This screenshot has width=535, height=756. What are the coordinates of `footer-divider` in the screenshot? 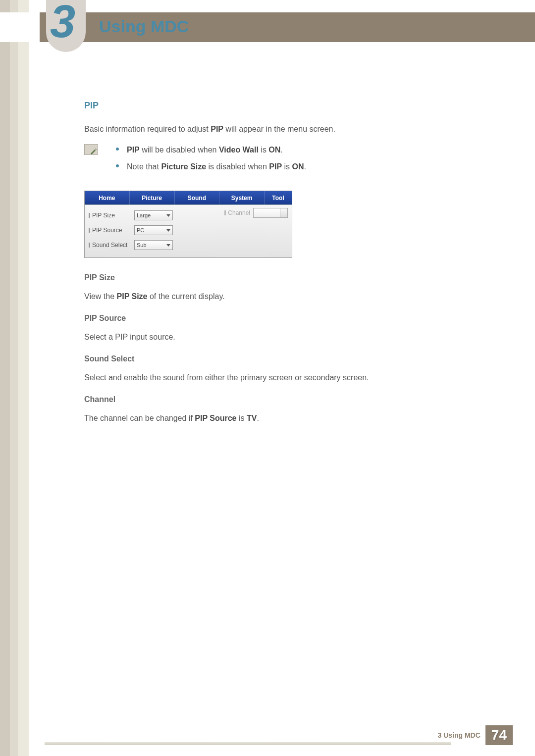 It's located at (248, 744).